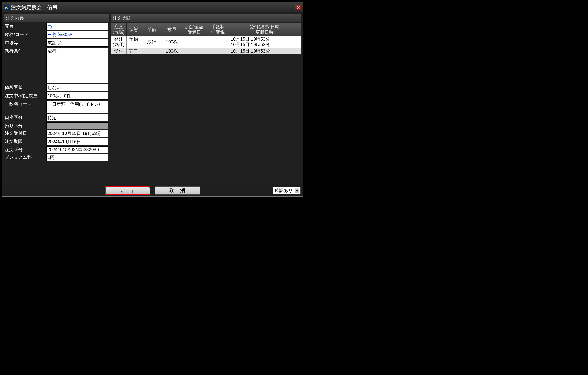 This screenshot has width=588, height=375. I want to click on value-premium: 1円, so click(77, 157).